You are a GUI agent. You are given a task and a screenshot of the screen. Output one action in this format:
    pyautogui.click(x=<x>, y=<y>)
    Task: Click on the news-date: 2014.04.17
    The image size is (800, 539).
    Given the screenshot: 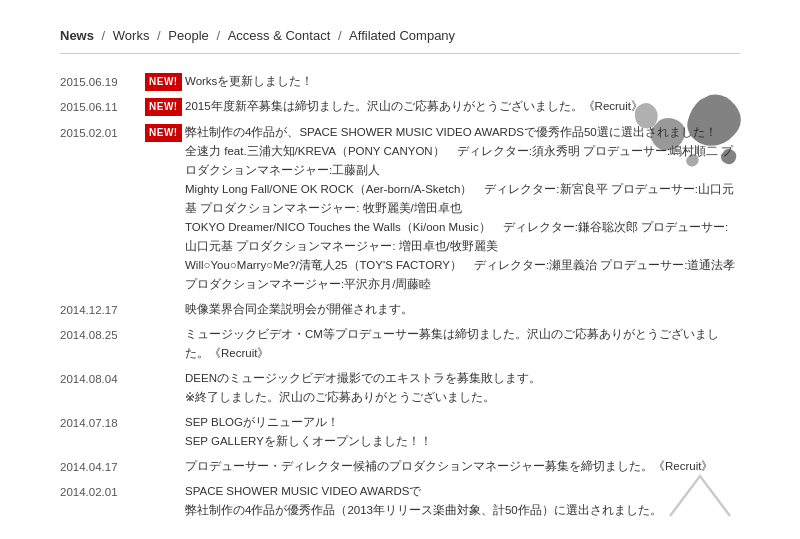 What is the action you would take?
    pyautogui.click(x=102, y=466)
    